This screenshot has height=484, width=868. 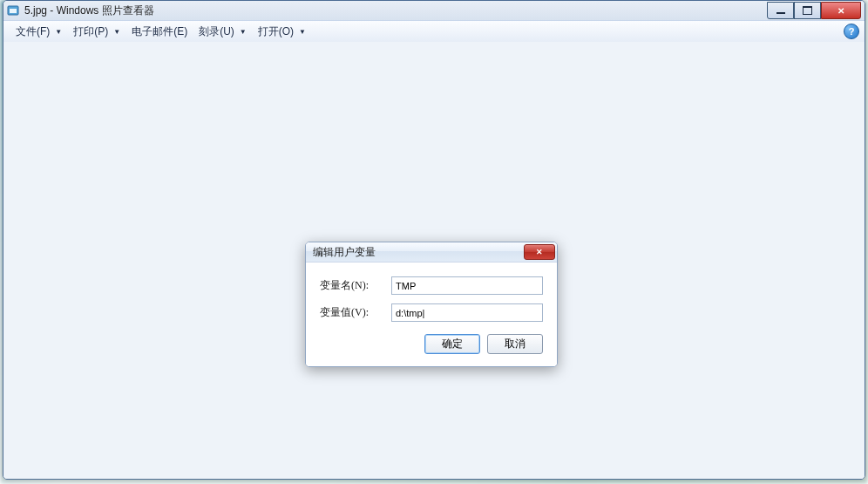 What do you see at coordinates (91, 31) in the screenshot?
I see `menu-print-label: 打印(P)` at bounding box center [91, 31].